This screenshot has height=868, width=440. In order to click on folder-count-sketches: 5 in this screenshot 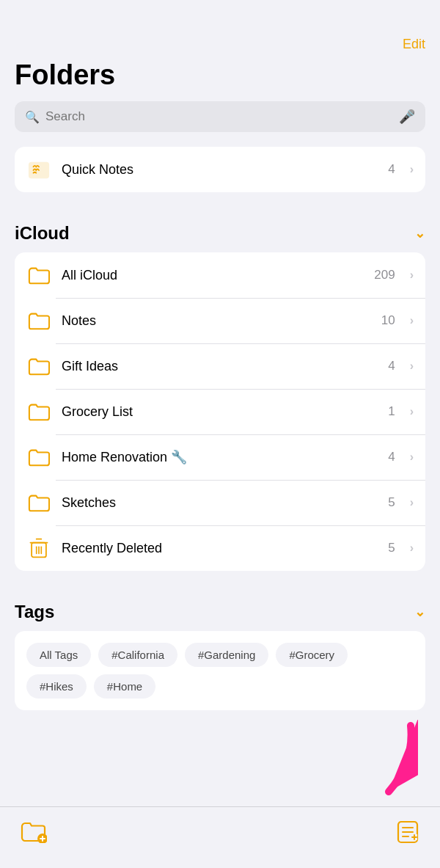, I will do `click(392, 503)`.